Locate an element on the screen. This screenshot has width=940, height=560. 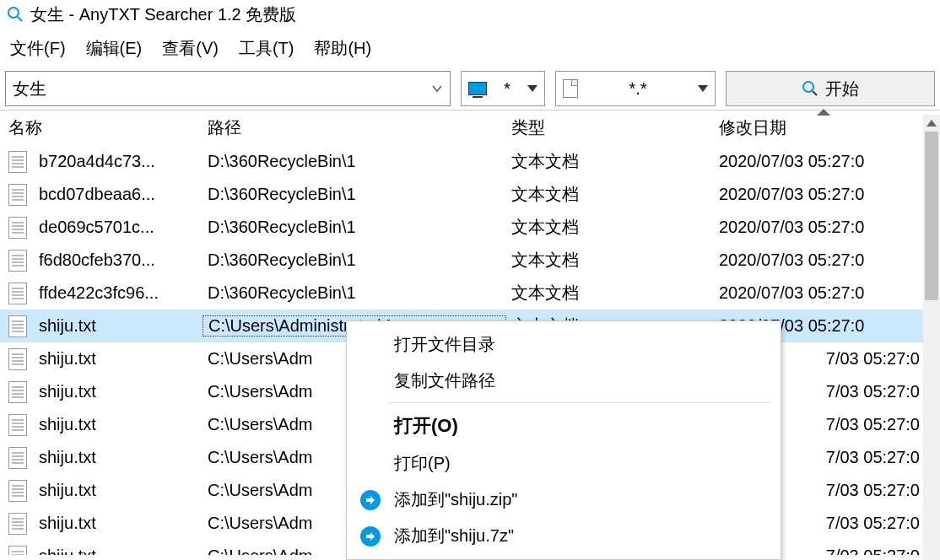
search-input is located at coordinates (228, 89).